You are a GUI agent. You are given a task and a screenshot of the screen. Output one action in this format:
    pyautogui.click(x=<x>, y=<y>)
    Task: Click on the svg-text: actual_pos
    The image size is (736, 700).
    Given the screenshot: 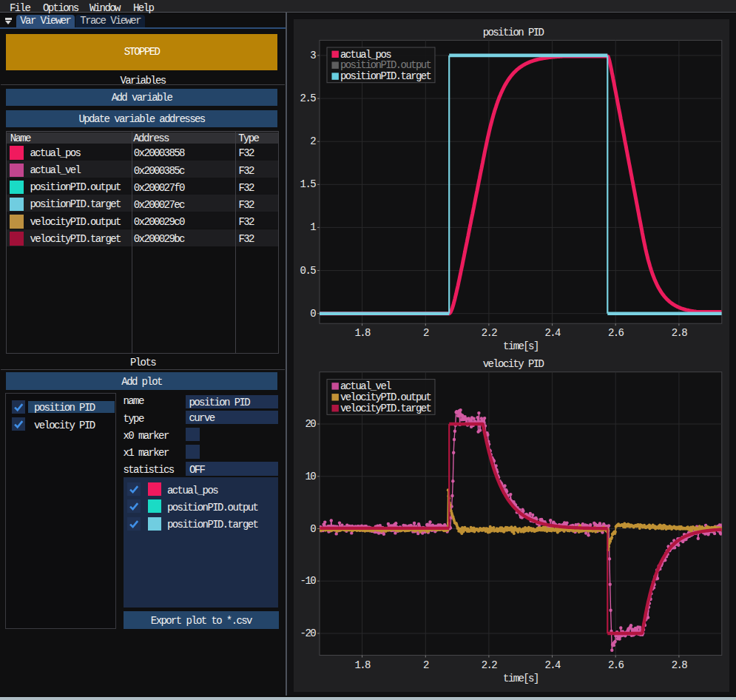 What is the action you would take?
    pyautogui.click(x=365, y=55)
    